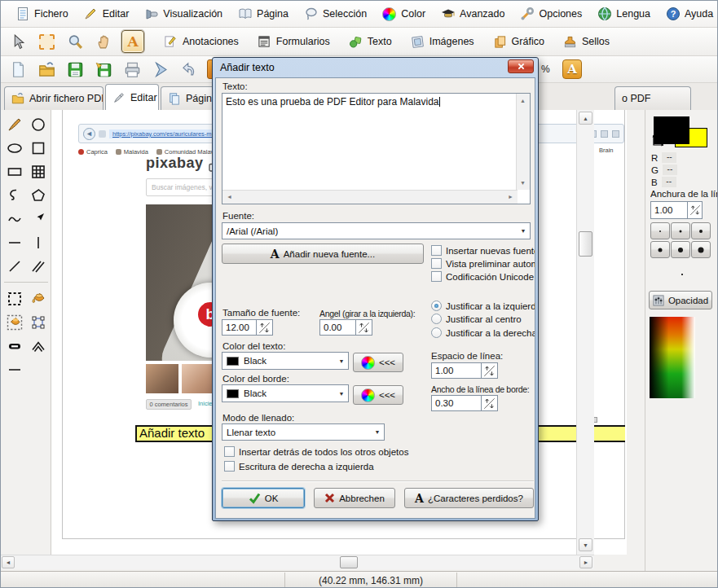 This screenshot has width=718, height=588. What do you see at coordinates (551, 14) in the screenshot?
I see `menu-opciones: Opciones` at bounding box center [551, 14].